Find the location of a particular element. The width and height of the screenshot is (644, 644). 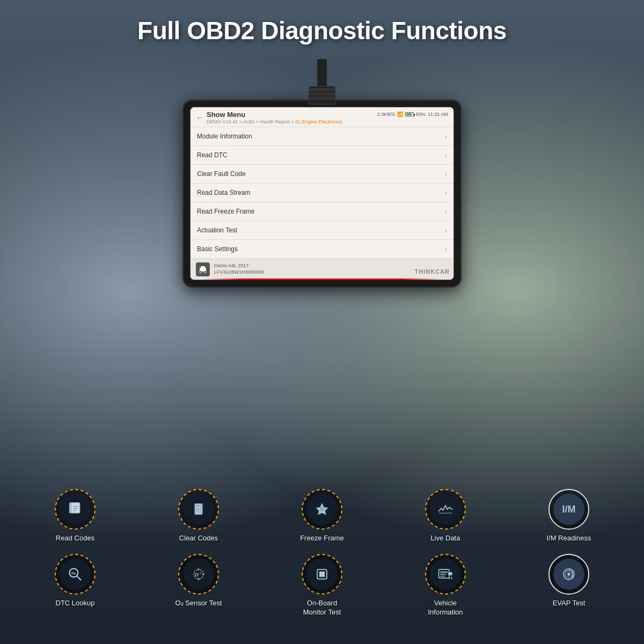

car-icon is located at coordinates (203, 269).